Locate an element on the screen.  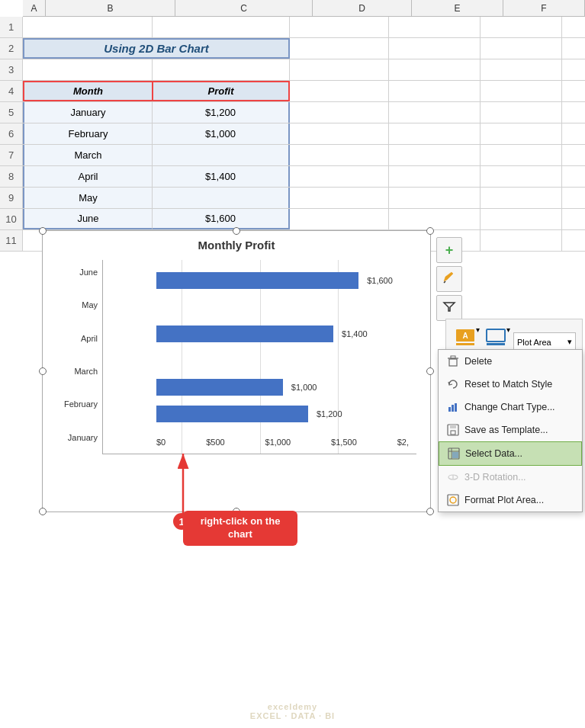
cell-f2 is located at coordinates (522, 49).